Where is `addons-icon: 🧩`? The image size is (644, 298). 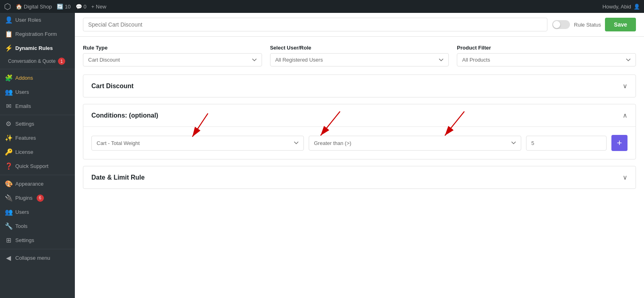 addons-icon: 🧩 is located at coordinates (8, 78).